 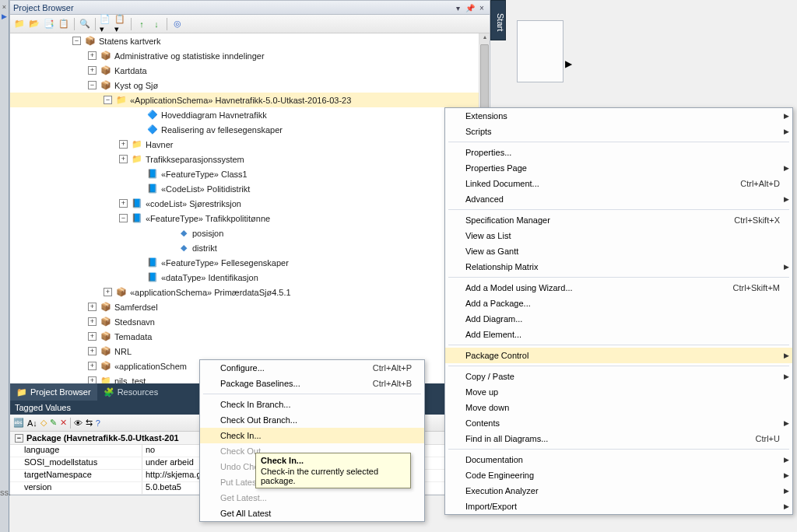 I want to click on tree-row: +📦NRL, so click(x=250, y=352).